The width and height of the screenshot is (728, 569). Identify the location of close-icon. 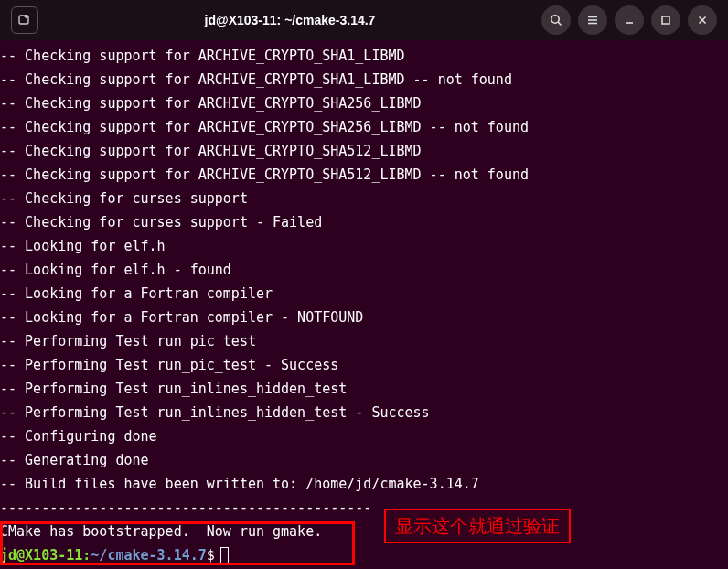
(702, 20).